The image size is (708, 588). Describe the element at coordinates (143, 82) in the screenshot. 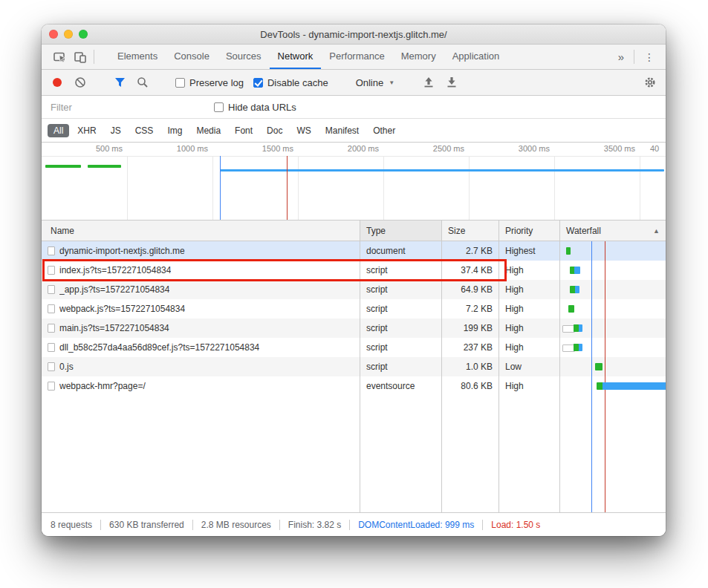

I see `search-button` at that location.